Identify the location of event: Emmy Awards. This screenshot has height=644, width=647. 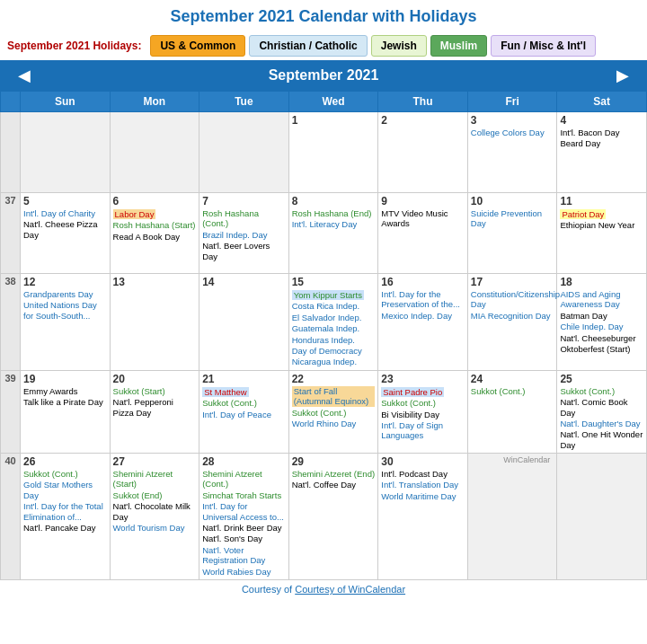
(65, 392).